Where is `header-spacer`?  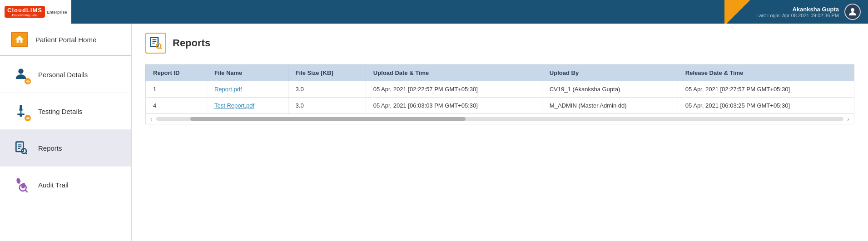 header-spacer is located at coordinates (398, 12).